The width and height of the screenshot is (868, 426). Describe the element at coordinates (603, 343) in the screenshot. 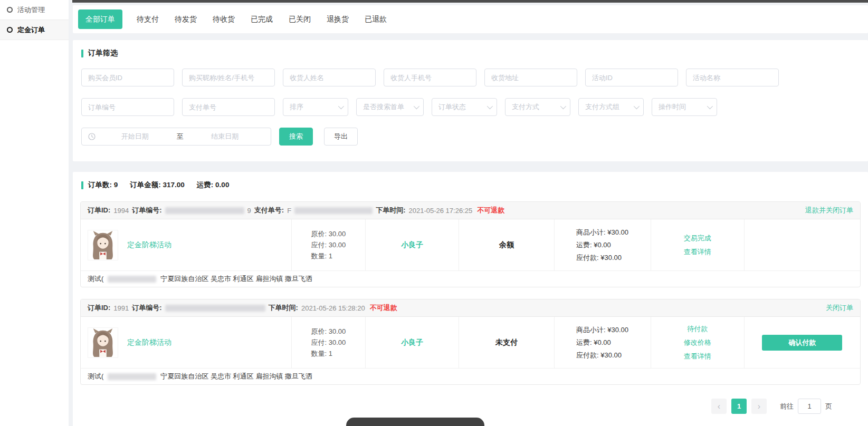

I see `amounts-cell: 商品小计: ¥30.00 运费: ¥0.00 应付款: ¥30.00` at that location.